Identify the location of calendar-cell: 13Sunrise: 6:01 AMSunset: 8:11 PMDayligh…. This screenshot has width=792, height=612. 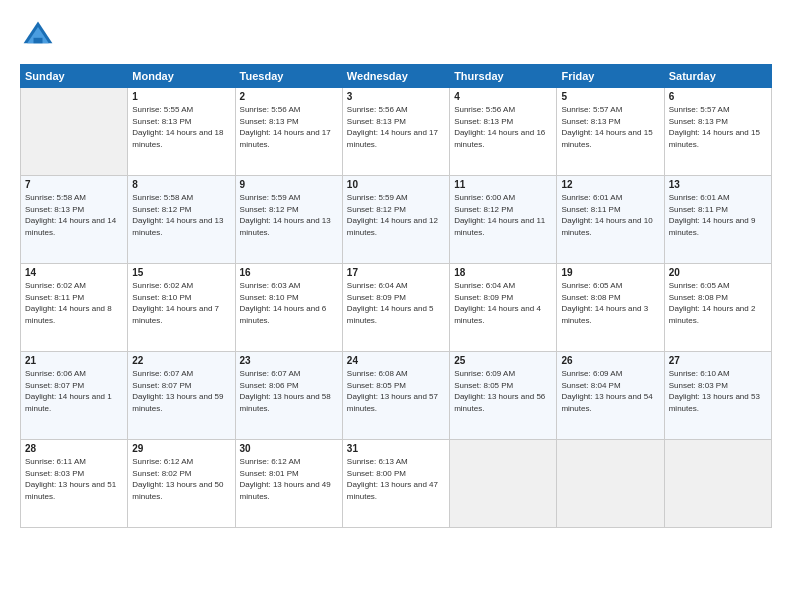
(718, 220).